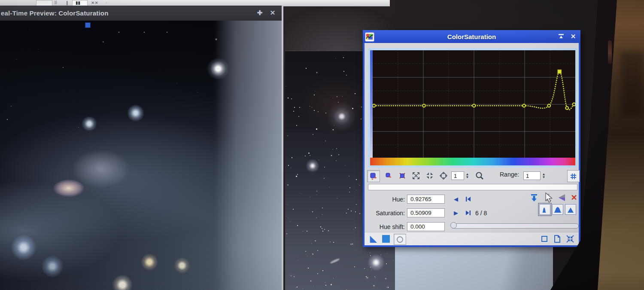 Image resolution: width=644 pixels, height=290 pixels. What do you see at coordinates (458, 176) in the screenshot?
I see `zoom-value: 1` at bounding box center [458, 176].